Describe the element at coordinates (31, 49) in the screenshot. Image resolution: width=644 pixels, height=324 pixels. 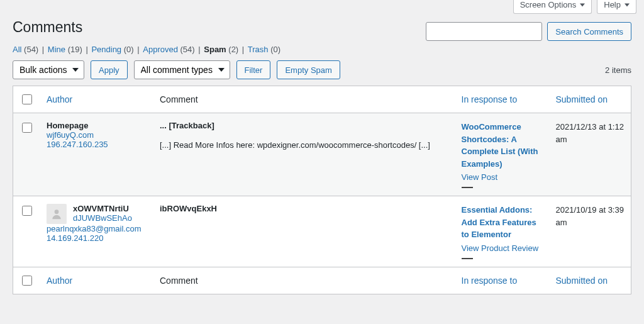
I see `filter-all-count: (54)` at that location.